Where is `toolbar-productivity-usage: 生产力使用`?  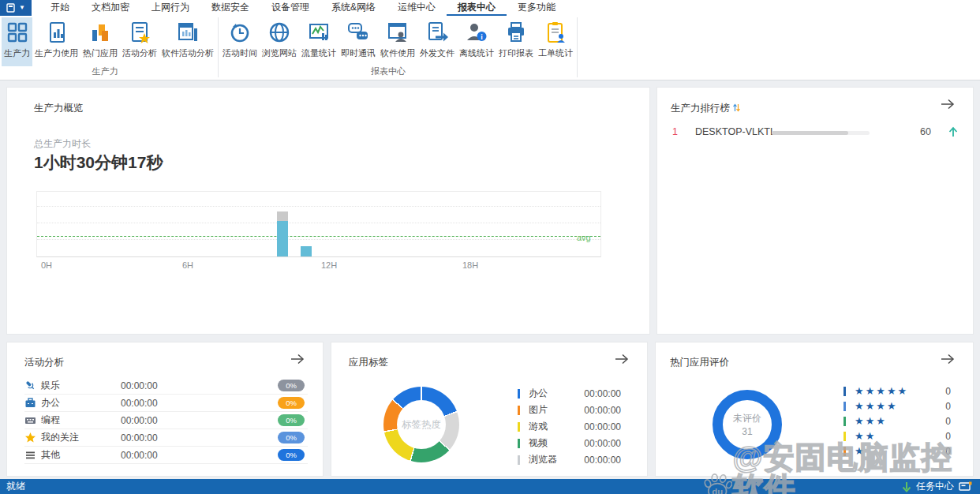
toolbar-productivity-usage: 生产力使用 is located at coordinates (57, 42).